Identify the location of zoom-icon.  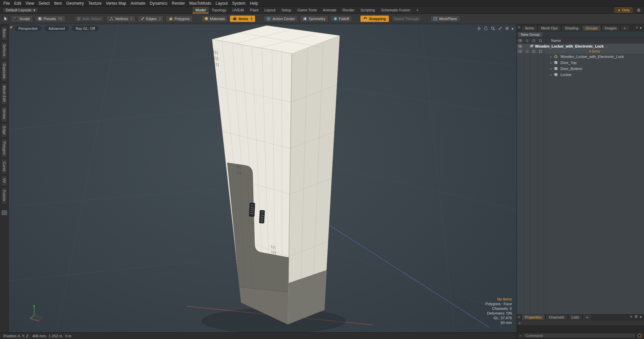
(493, 28).